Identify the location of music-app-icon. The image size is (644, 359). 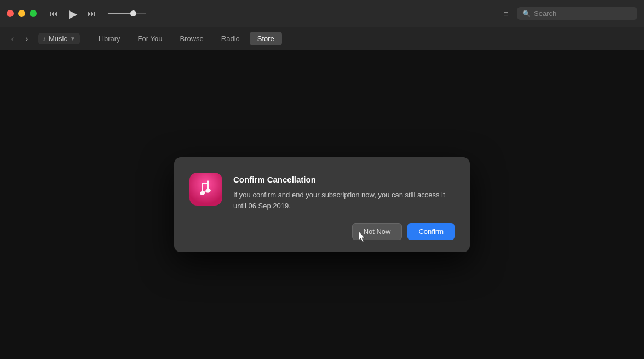
(206, 189).